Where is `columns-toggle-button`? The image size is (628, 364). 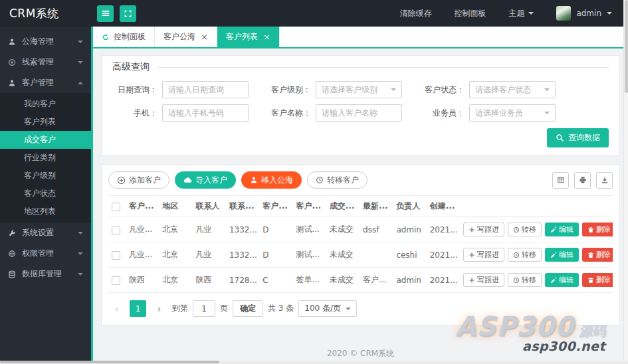 columns-toggle-button is located at coordinates (561, 181).